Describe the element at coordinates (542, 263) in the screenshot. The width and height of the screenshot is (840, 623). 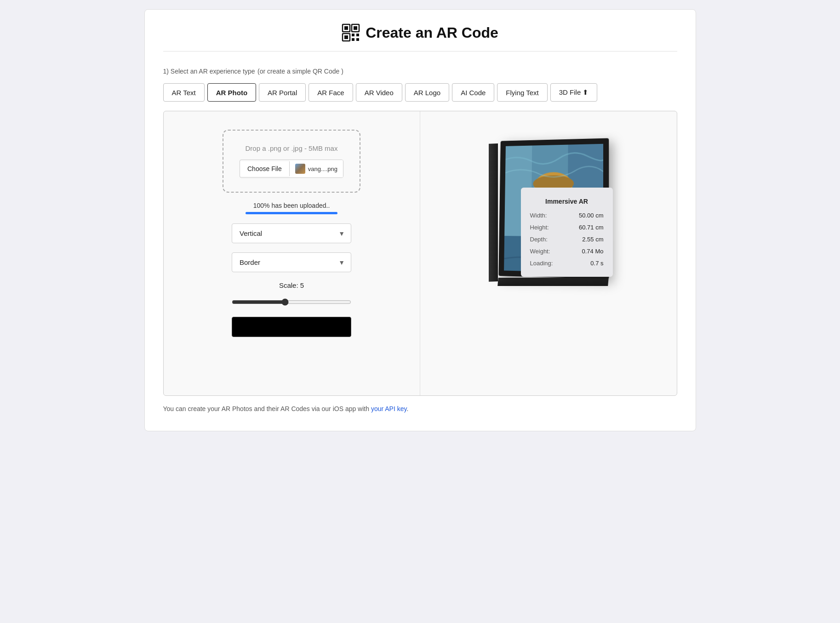
I see `loading-label: Loading:` at that location.